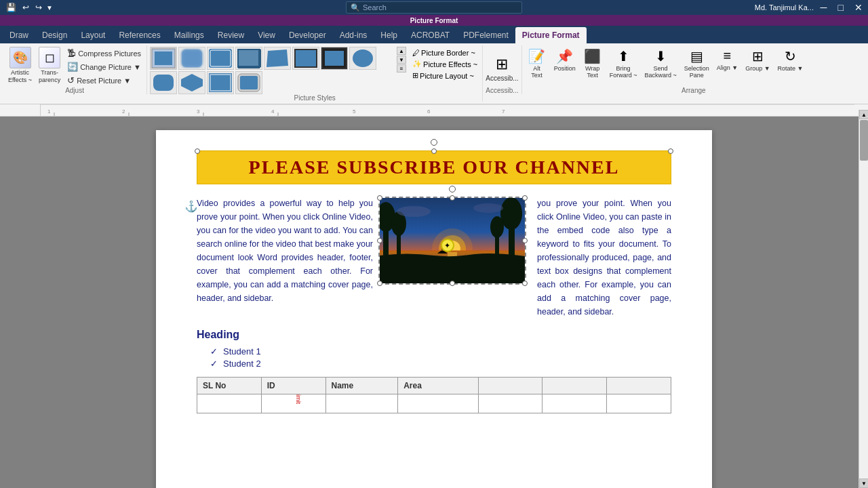 This screenshot has height=488, width=868. Describe the element at coordinates (841, 7) in the screenshot. I see `maximize-button: □` at that location.